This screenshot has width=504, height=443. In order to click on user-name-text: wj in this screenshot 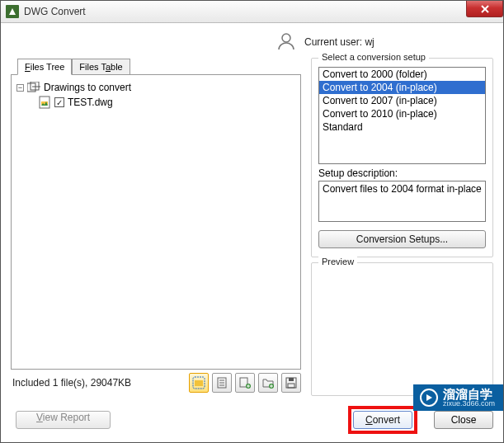, I will do `click(370, 42)`.